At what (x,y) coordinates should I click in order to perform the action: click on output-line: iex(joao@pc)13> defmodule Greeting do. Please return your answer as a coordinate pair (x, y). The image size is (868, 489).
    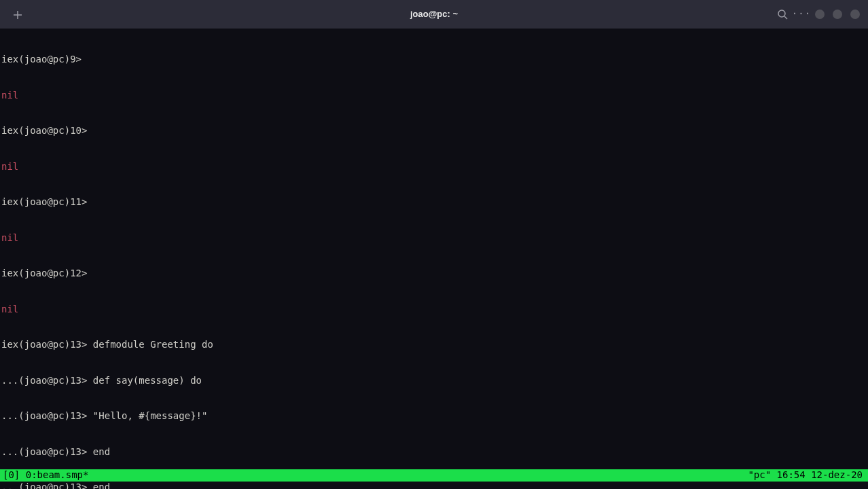
    Looking at the image, I should click on (434, 345).